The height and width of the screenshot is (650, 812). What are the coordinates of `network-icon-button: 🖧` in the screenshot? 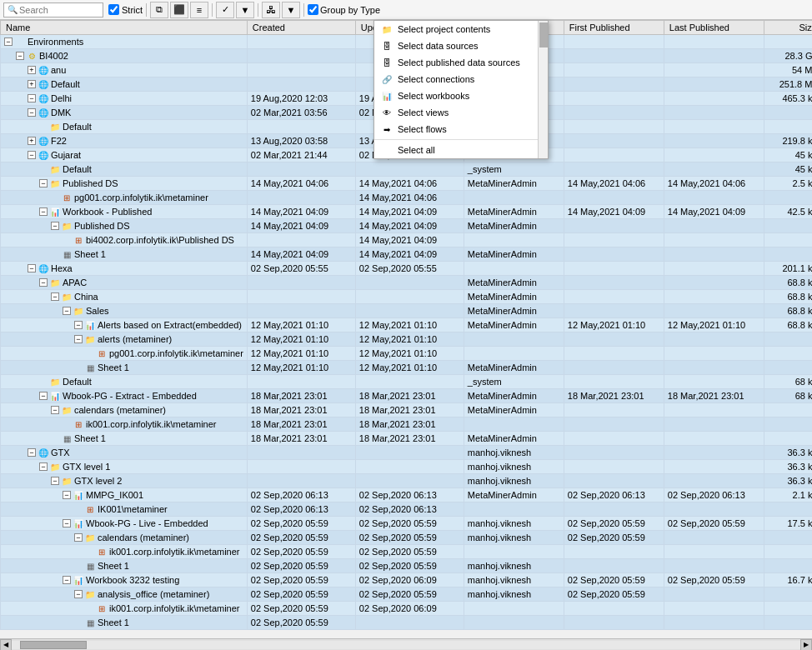 It's located at (271, 10).